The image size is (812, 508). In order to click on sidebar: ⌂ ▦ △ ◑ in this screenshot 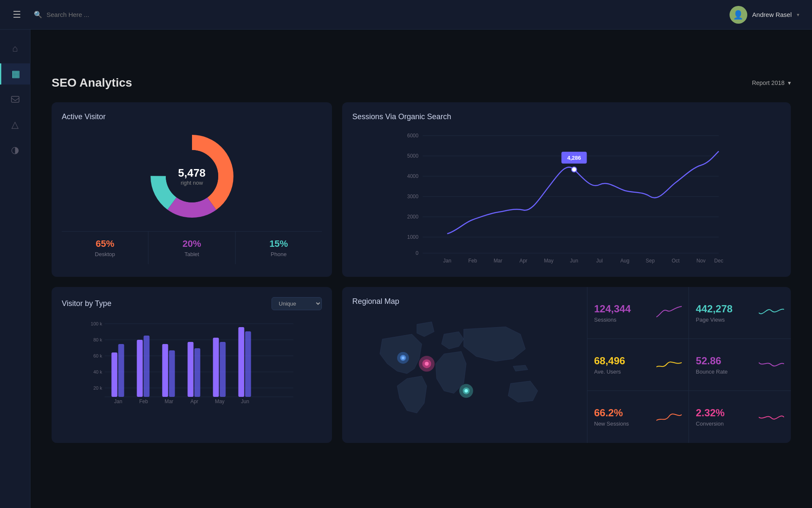, I will do `click(15, 269)`.